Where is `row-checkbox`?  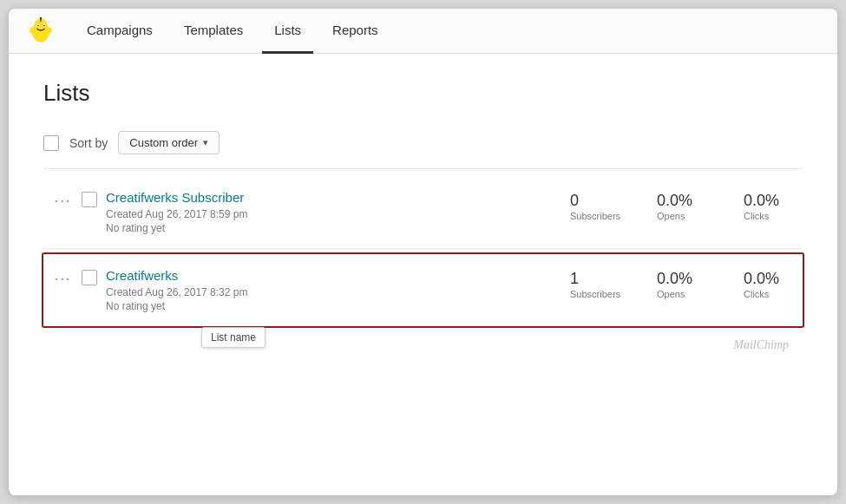
row-checkbox is located at coordinates (89, 200).